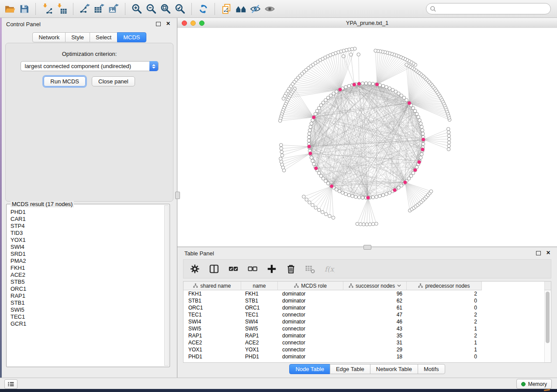  Describe the element at coordinates (215, 286) in the screenshot. I see `column-header-label: shared name` at that location.